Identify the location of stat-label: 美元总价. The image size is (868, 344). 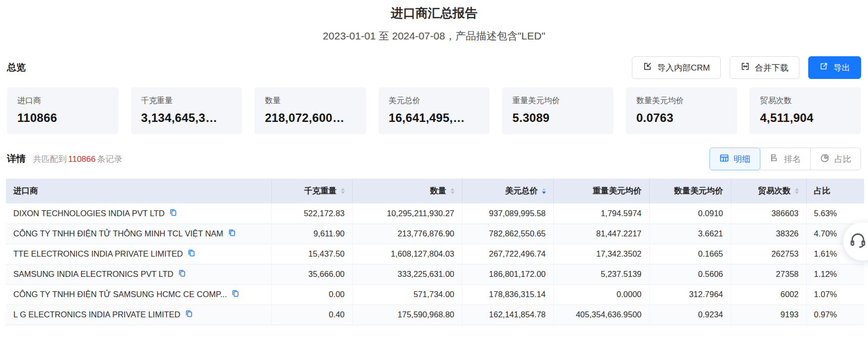
(434, 101).